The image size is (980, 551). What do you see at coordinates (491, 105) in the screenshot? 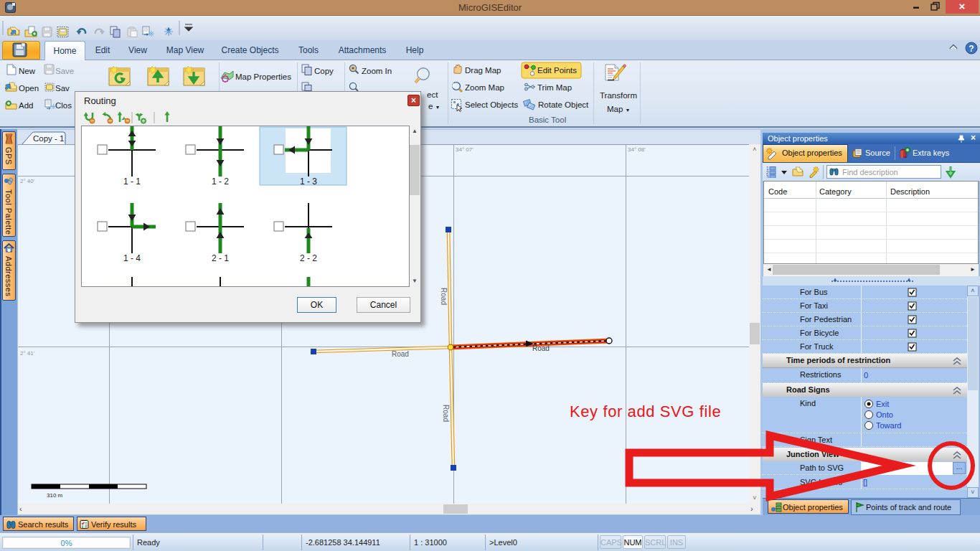
I see `svg-text: Select Objects` at bounding box center [491, 105].